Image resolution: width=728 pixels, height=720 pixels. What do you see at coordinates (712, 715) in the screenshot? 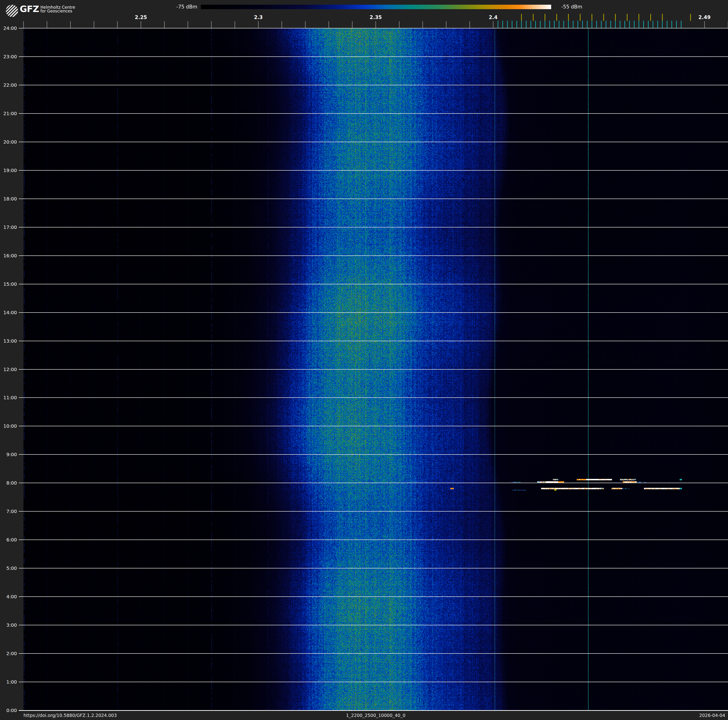
I see `date-label: 2026-04-04` at bounding box center [712, 715].